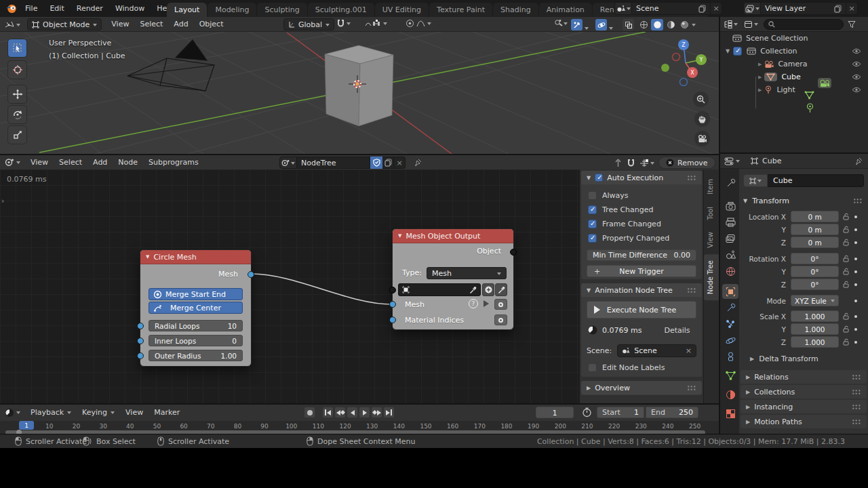  I want to click on collapsed-panel-header: ▶ Relations, so click(804, 377).